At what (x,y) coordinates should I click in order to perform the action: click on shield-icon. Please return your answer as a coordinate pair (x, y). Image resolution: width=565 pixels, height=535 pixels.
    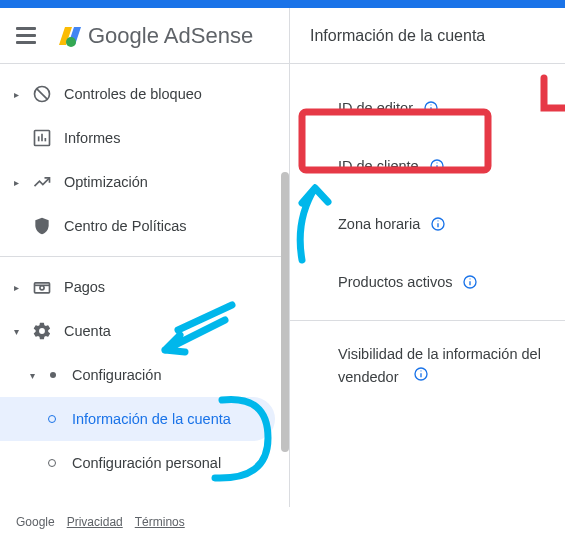
    Looking at the image, I should click on (42, 226).